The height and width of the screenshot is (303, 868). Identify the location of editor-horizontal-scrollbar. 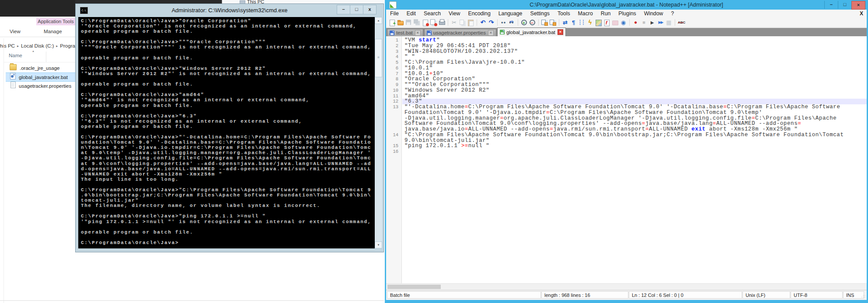
(626, 287).